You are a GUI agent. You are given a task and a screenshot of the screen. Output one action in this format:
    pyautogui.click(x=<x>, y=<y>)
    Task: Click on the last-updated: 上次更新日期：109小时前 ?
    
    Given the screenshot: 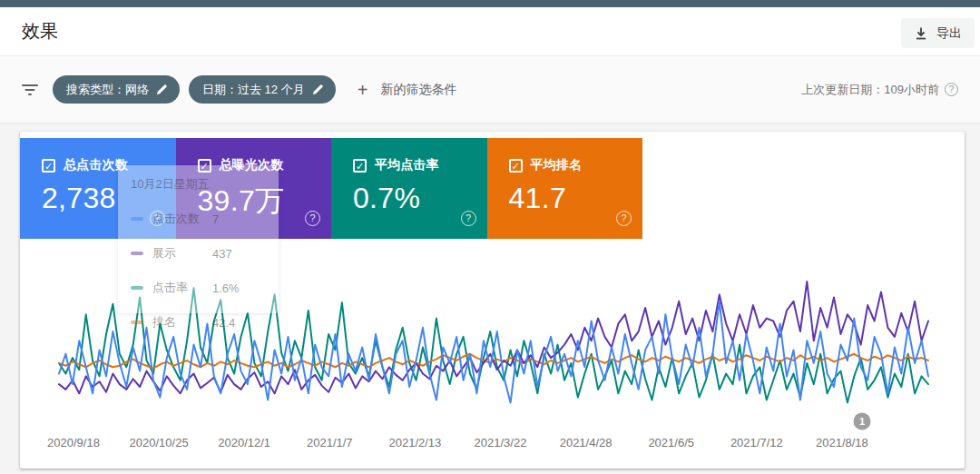 What is the action you would take?
    pyautogui.click(x=880, y=90)
    